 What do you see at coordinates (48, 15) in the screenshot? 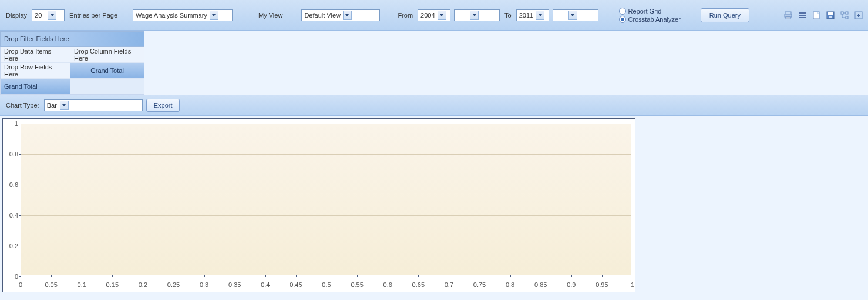
I see `page-size-select: 20` at bounding box center [48, 15].